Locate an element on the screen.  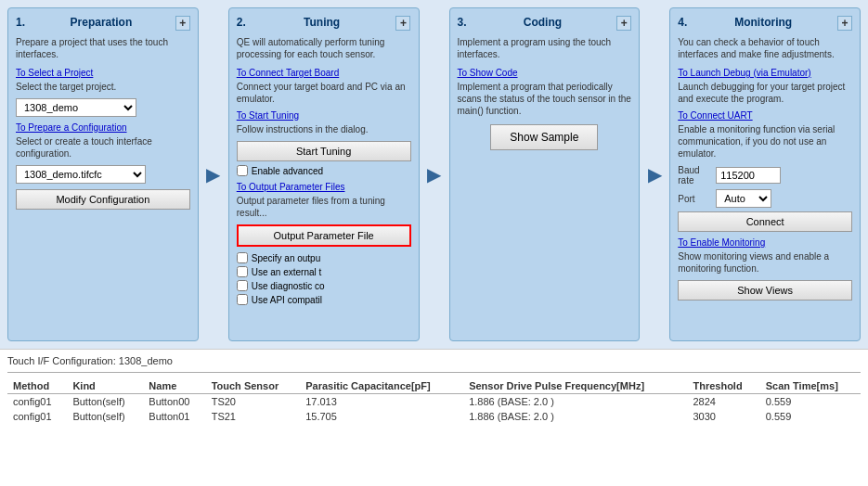
select-project-link: To Select a Project is located at coordinates (103, 72).